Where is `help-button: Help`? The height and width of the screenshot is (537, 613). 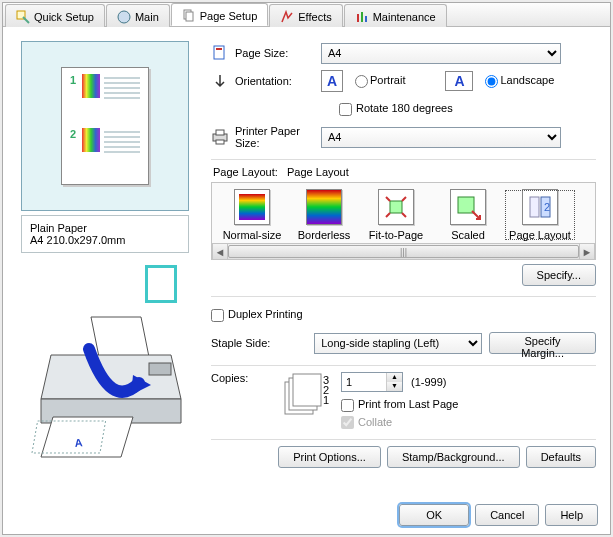
help-button: Help is located at coordinates (572, 515).